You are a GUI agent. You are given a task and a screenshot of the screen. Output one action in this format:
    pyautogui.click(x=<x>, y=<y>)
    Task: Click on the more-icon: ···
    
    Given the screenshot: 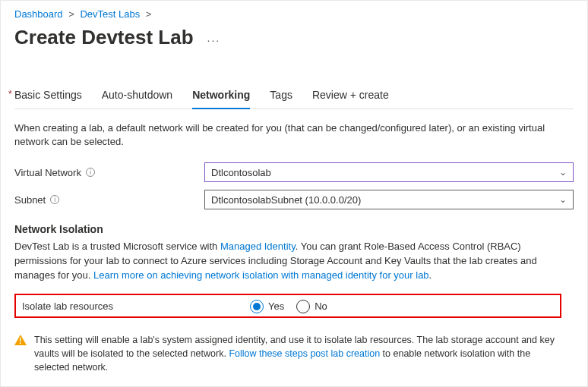 What is the action you would take?
    pyautogui.click(x=214, y=44)
    